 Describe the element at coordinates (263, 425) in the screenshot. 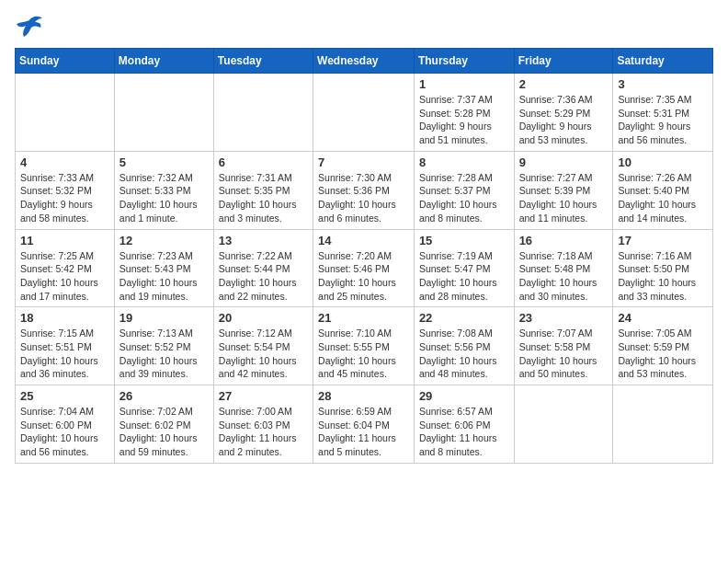

I see `calendar-cell: 27Sunrise: 7:00 AM Sunset: 6:03 PM Dayli…` at that location.